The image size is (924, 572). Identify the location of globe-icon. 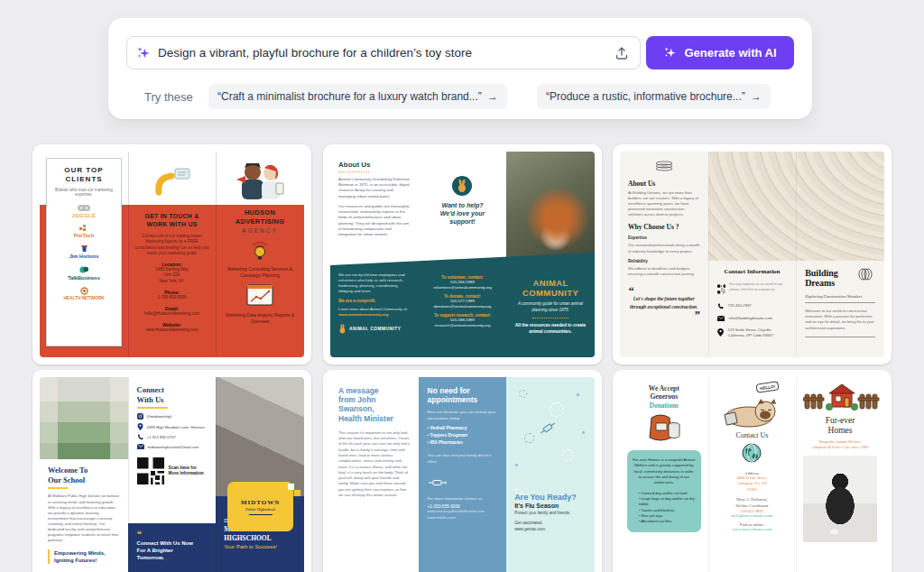
(753, 455).